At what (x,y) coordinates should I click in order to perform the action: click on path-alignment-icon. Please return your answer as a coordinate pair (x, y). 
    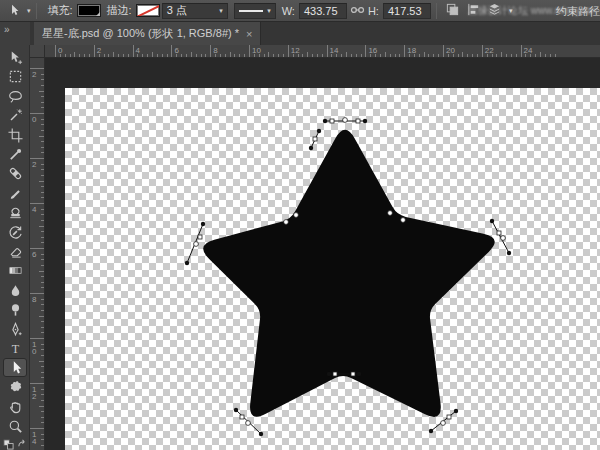
    Looking at the image, I should click on (474, 10).